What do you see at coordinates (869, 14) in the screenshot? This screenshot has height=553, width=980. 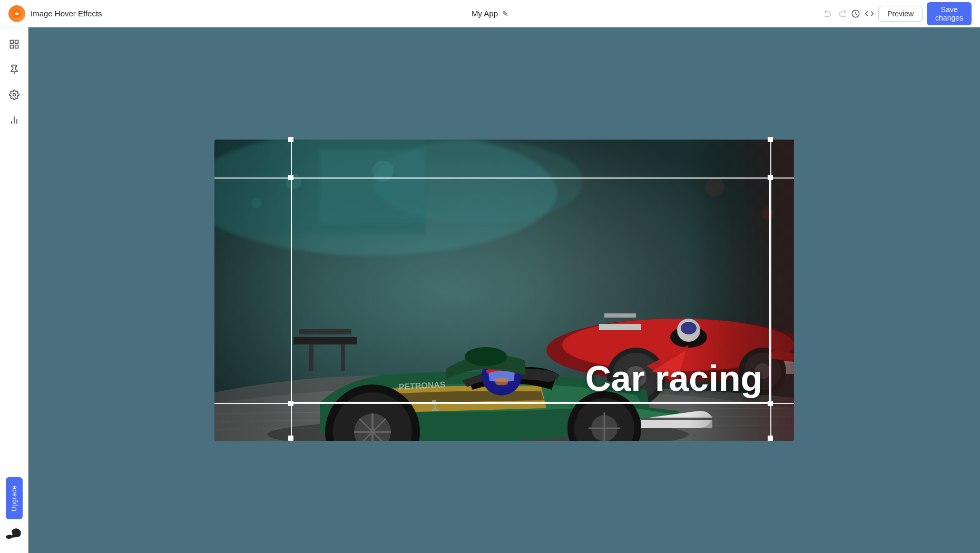 I see `code-button` at bounding box center [869, 14].